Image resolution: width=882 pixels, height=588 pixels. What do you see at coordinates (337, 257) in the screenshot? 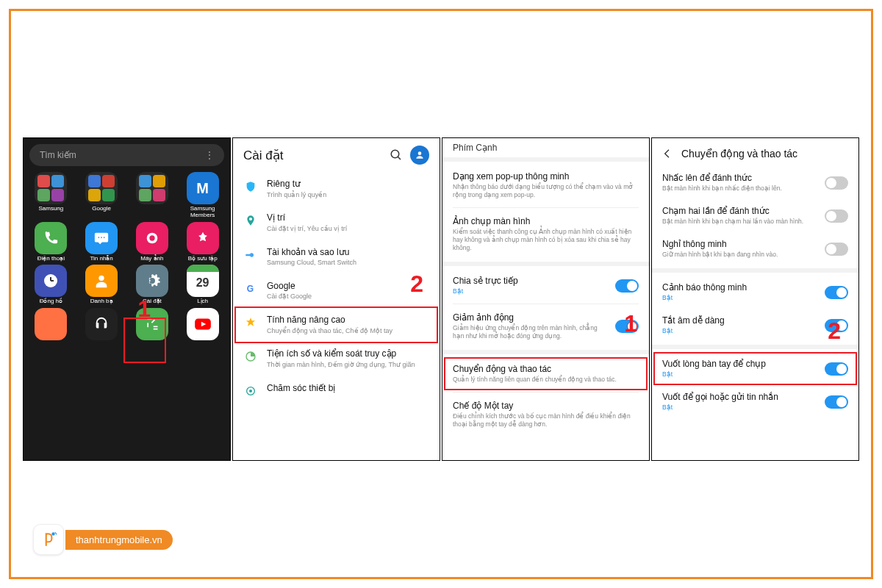
I see `settings-row-key: Tài khoản và sao lưuSamsung Cloud, Smart…` at bounding box center [337, 257].